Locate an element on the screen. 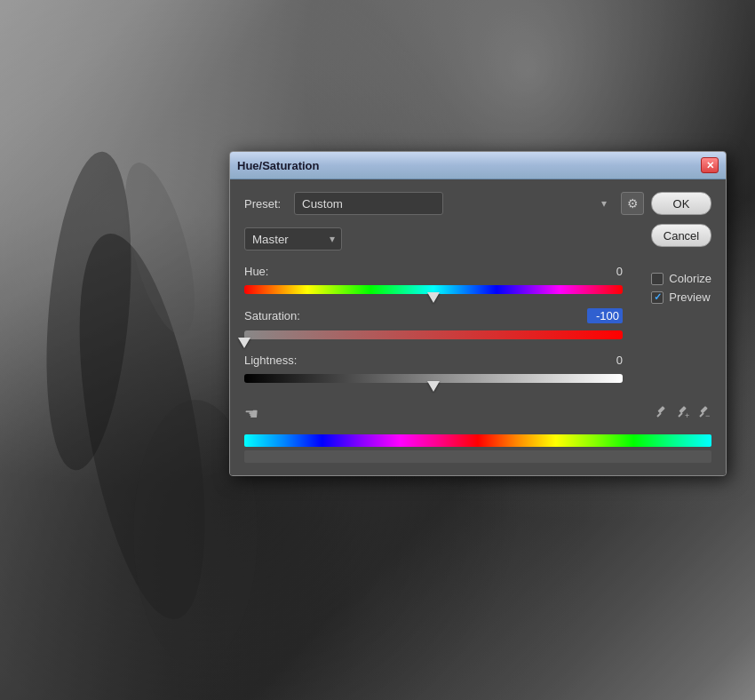 The width and height of the screenshot is (755, 700). lightness-track-wrap is located at coordinates (433, 378).